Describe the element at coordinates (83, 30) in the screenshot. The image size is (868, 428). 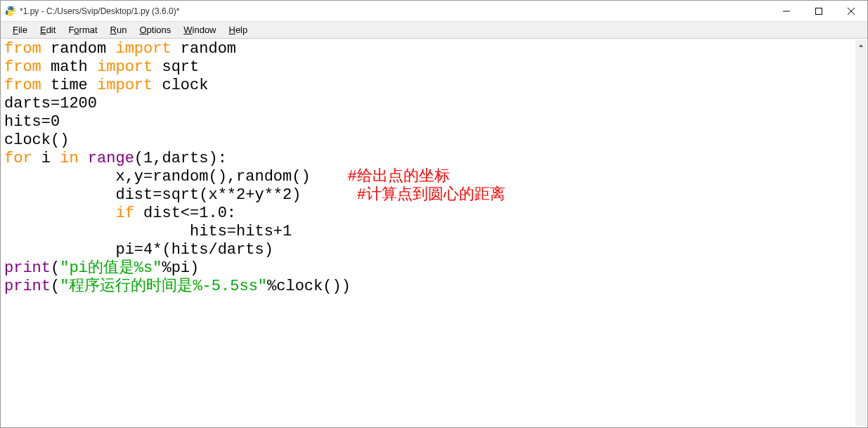
I see `menu-format: Format` at that location.